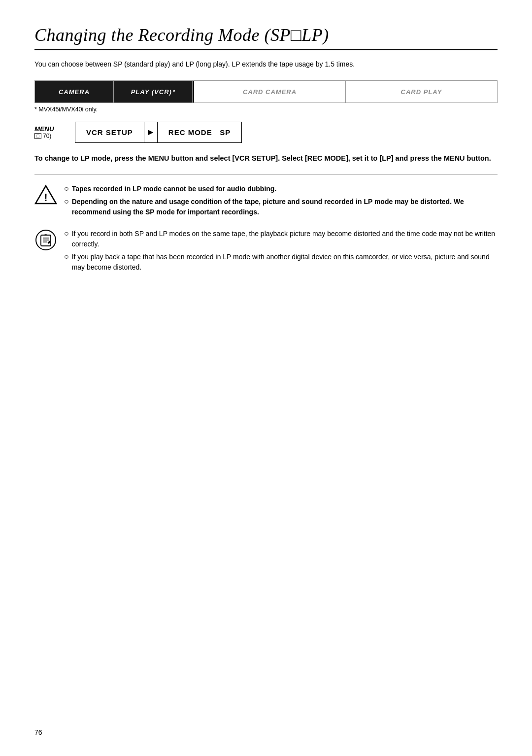 The width and height of the screenshot is (532, 756). What do you see at coordinates (266, 252) in the screenshot?
I see `note-block: ○ If you record in both SP and LP modes …` at bounding box center [266, 252].